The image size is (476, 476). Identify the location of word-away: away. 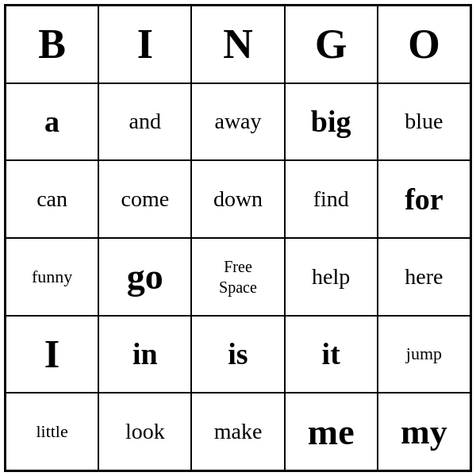
(238, 121).